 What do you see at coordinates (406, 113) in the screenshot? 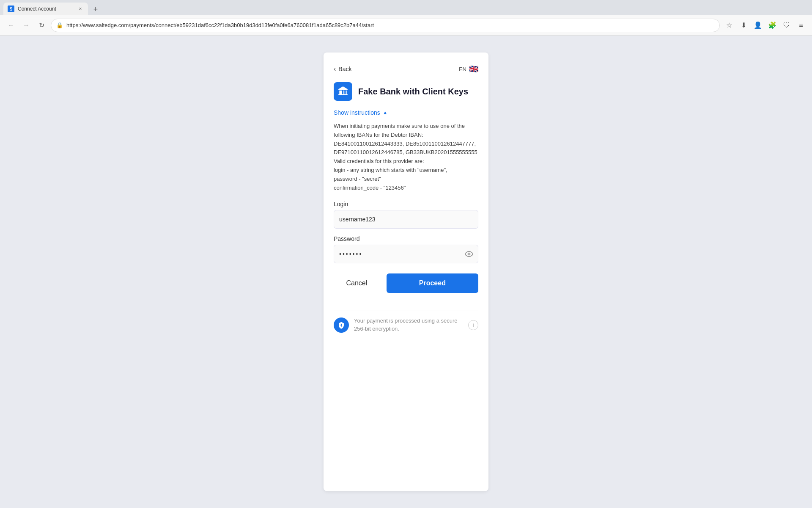
I see `show-instructions-toggle: Show instructions ▲` at bounding box center [406, 113].